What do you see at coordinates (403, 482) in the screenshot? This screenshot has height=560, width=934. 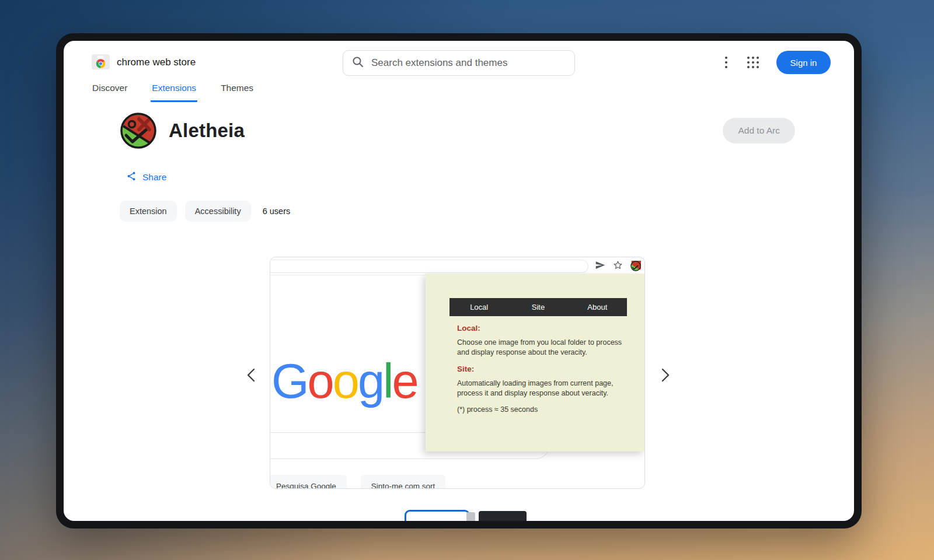 I see `feeling-lucky-button: Sinto-me com sort` at bounding box center [403, 482].